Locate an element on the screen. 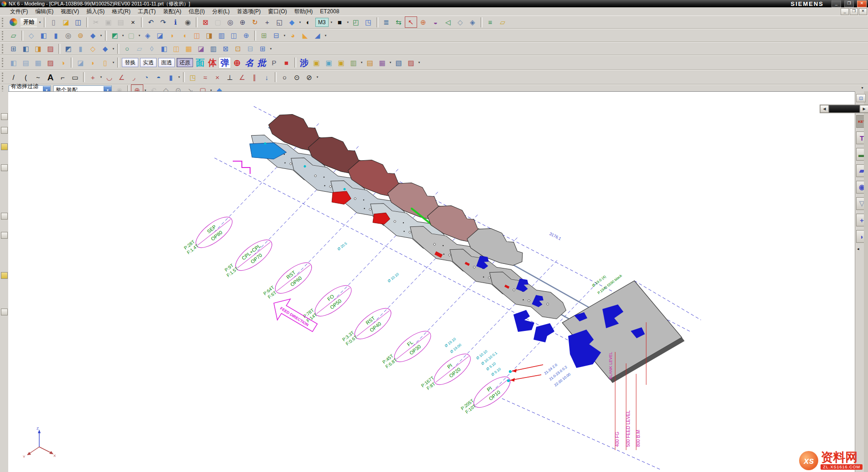 The height and width of the screenshot is (472, 868). shaded-view-icon: ◆ is located at coordinates (292, 22).